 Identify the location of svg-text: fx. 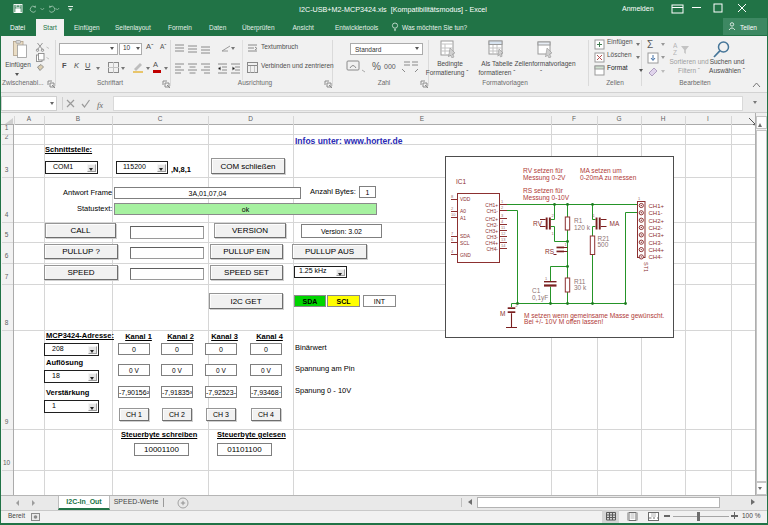
(100, 105).